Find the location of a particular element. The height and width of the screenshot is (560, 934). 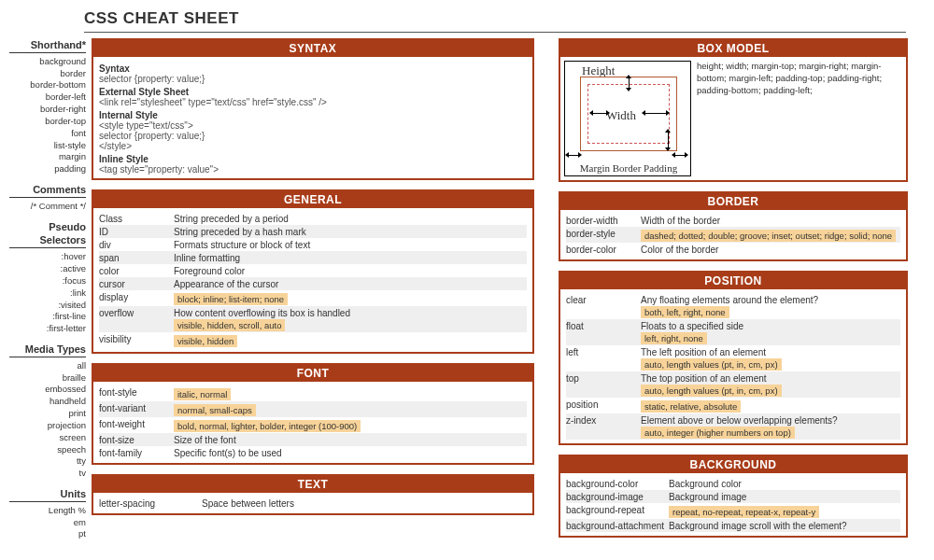

prop-options: visible, hidden is located at coordinates (205, 342).